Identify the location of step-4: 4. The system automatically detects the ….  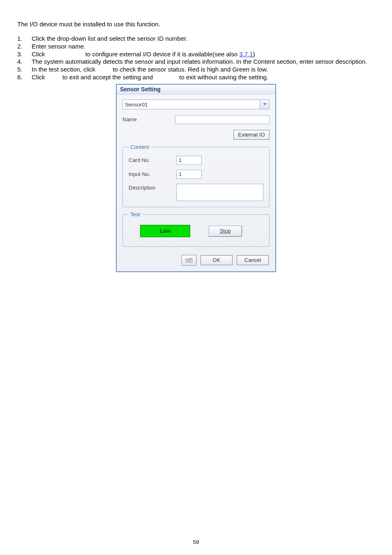
(196, 62).